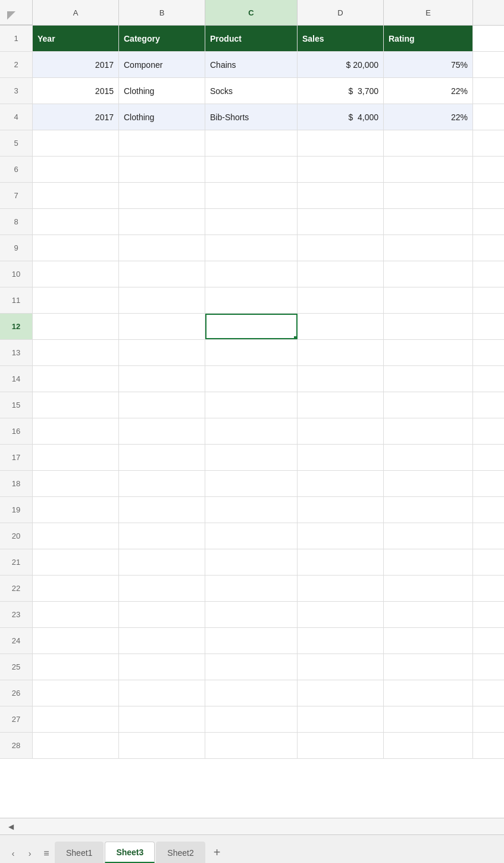 This screenshot has width=504, height=863. Describe the element at coordinates (340, 667) in the screenshot. I see `cell-d25` at that location.